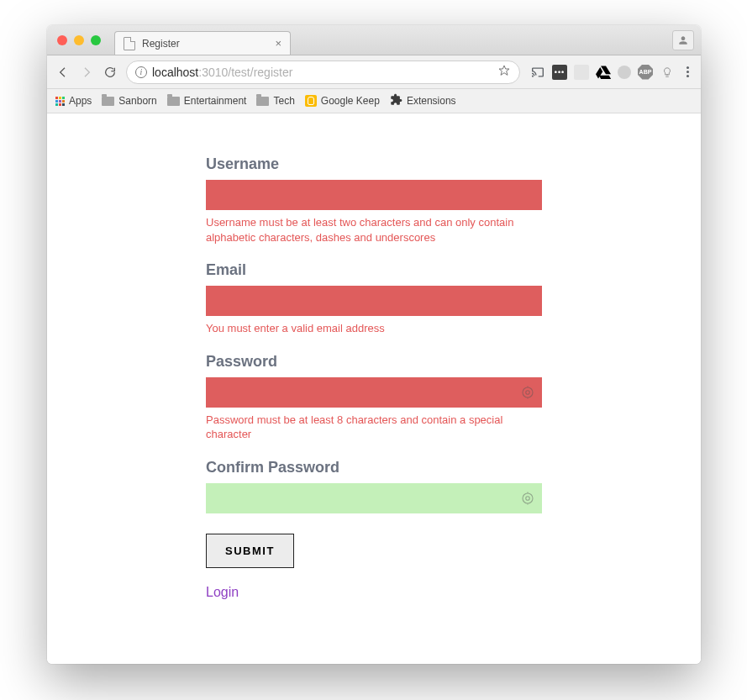 The height and width of the screenshot is (700, 747). Describe the element at coordinates (138, 101) in the screenshot. I see `bookmark-label: Sanborn` at that location.